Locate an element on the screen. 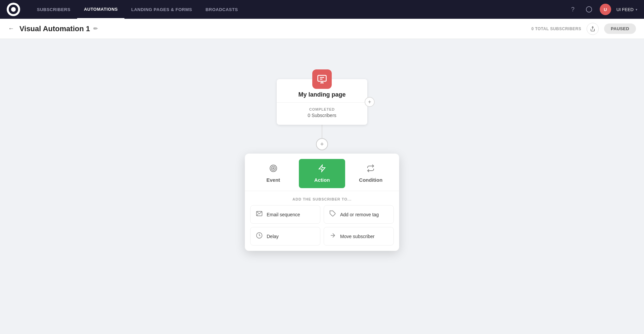 This screenshot has height=334, width=644. nav-broadcasts: BROADCASTS is located at coordinates (222, 9).